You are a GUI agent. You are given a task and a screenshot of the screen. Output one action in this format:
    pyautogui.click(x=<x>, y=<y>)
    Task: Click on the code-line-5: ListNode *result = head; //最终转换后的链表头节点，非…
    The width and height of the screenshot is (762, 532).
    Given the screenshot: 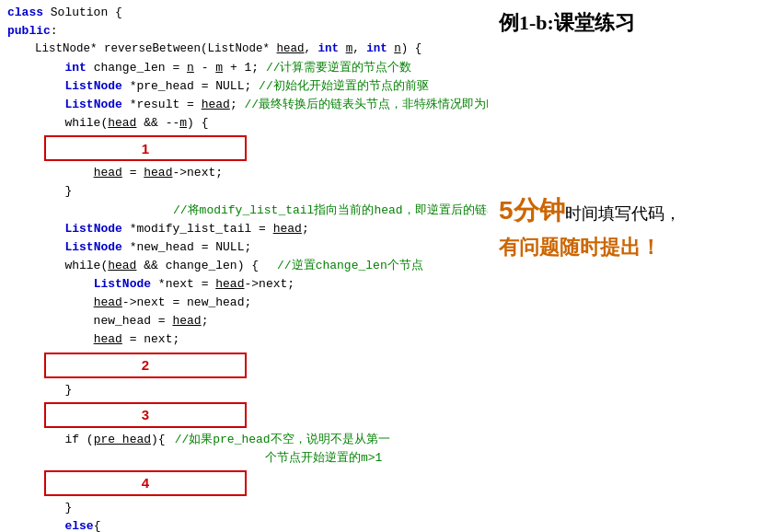 What is the action you would take?
    pyautogui.click(x=244, y=105)
    